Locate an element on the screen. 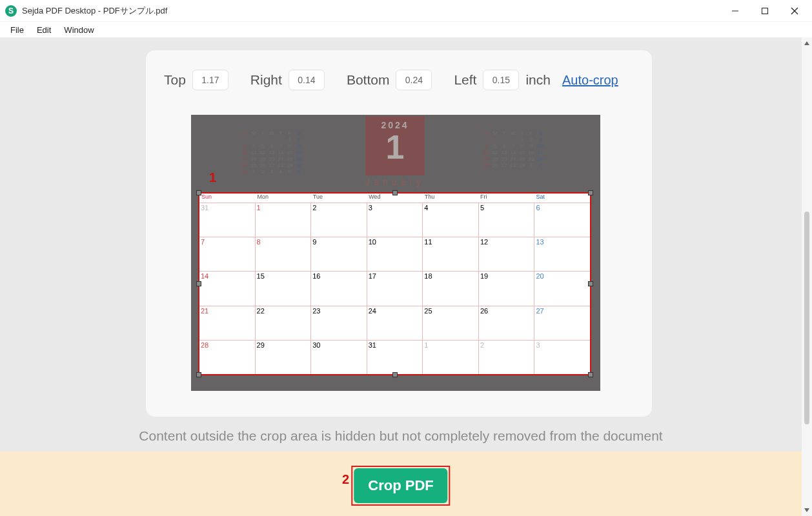  scroll-down-icon is located at coordinates (807, 510).